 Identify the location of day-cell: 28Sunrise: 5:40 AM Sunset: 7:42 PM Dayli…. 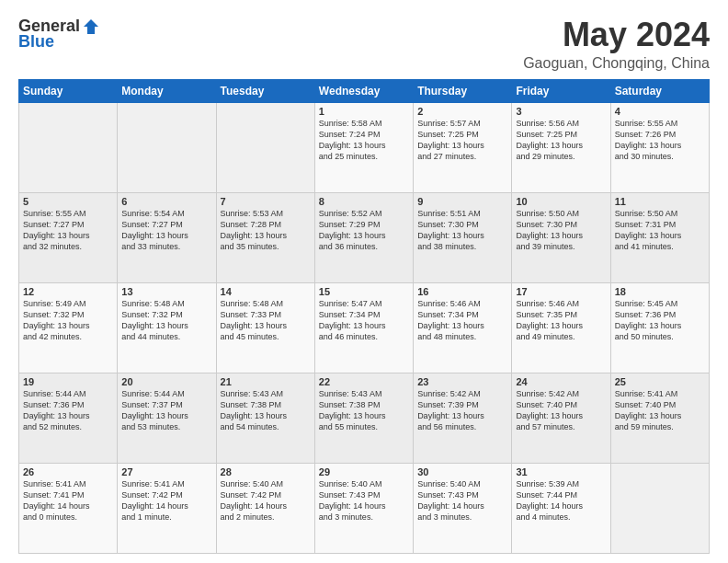
(265, 508).